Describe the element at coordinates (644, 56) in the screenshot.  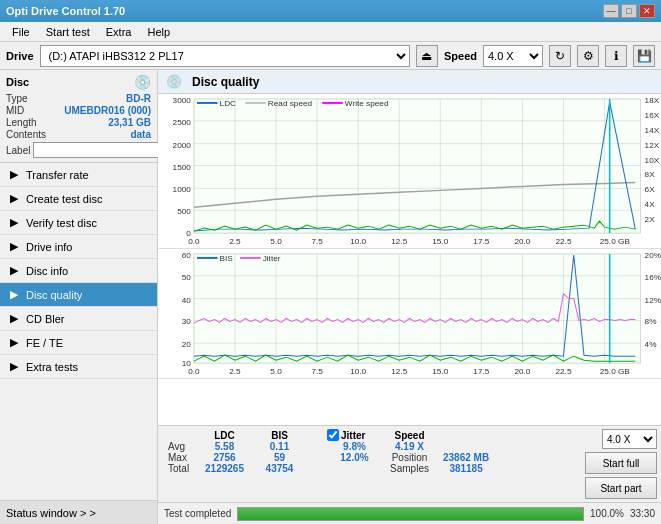
I see `save-button: 💾` at that location.